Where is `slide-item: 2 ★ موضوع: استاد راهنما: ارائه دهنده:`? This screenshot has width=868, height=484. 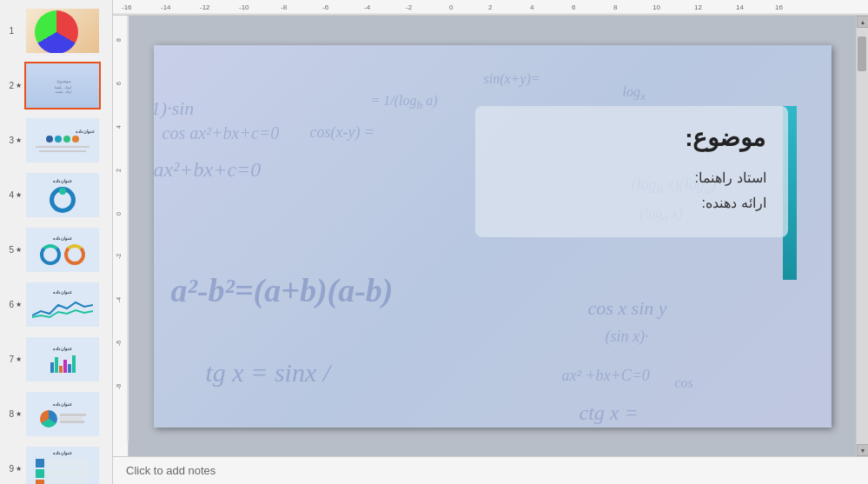 slide-item: 2 ★ موضوع: استاد راهنما: ارائه دهنده: is located at coordinates (56, 85).